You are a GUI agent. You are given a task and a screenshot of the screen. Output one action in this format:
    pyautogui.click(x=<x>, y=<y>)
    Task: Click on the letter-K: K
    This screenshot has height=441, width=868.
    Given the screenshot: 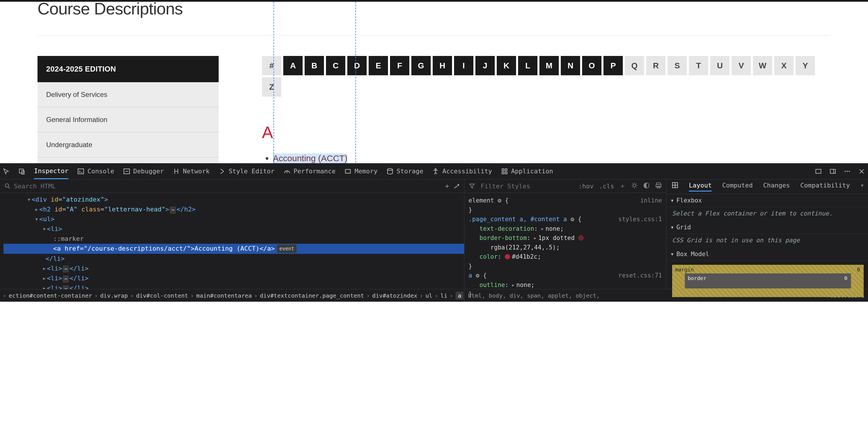 What is the action you would take?
    pyautogui.click(x=506, y=65)
    